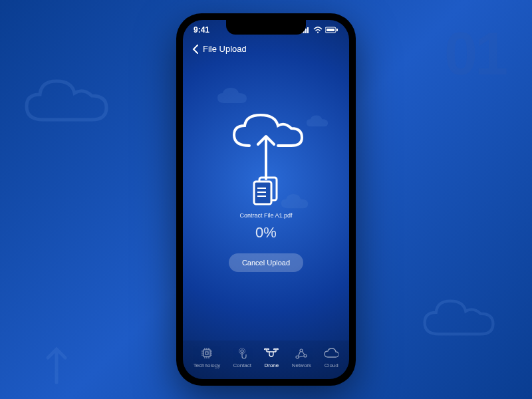 This screenshot has height=399, width=532. Describe the element at coordinates (266, 263) in the screenshot. I see `cancel-upload-button: Cancel Upload` at that location.